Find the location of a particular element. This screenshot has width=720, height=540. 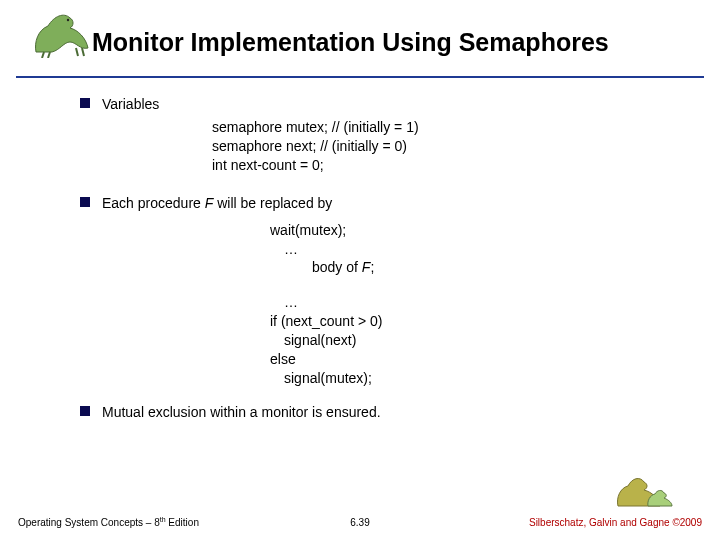

bullet-text: Mutual exclusion within a monitor is ens… is located at coordinates (242, 412).